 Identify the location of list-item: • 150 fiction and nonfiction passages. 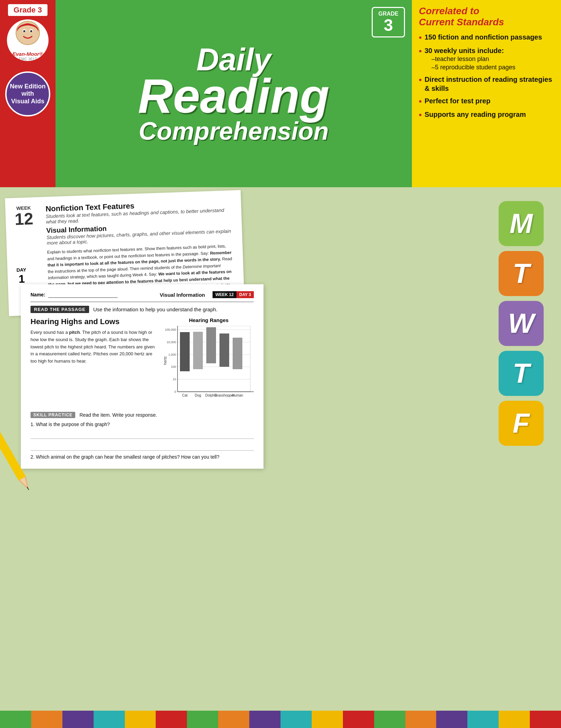
(486, 37).